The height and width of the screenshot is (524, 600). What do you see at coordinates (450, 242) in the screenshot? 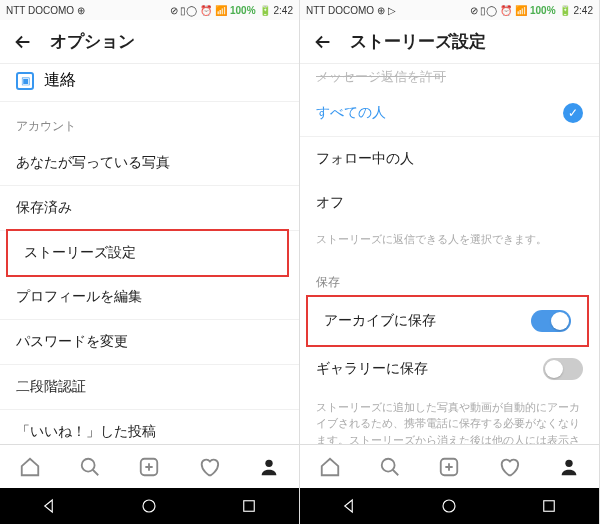
I see `reply-note: ストーリーズに返信できる人を選択できます。` at bounding box center [450, 242].